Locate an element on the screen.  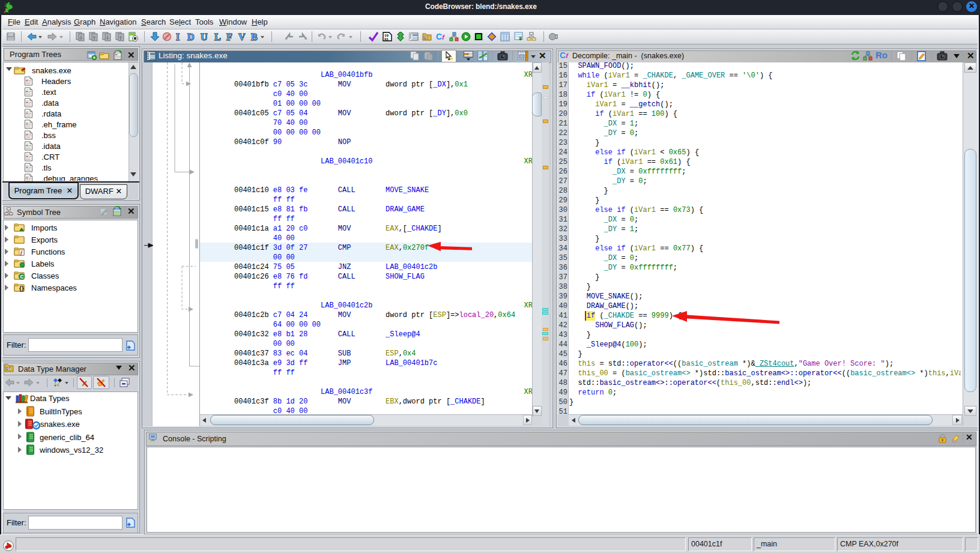
svg-text: 01 is located at coordinates (387, 40).